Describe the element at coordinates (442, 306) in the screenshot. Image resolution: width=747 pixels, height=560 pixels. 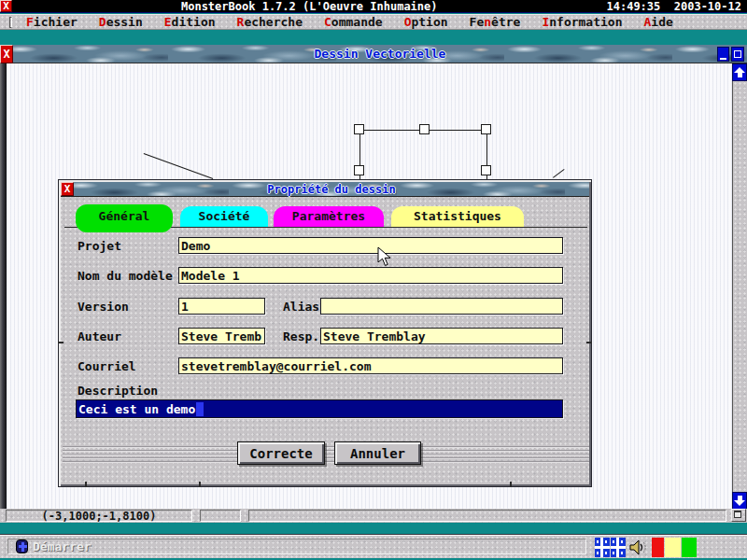
I see `alias-input` at that location.